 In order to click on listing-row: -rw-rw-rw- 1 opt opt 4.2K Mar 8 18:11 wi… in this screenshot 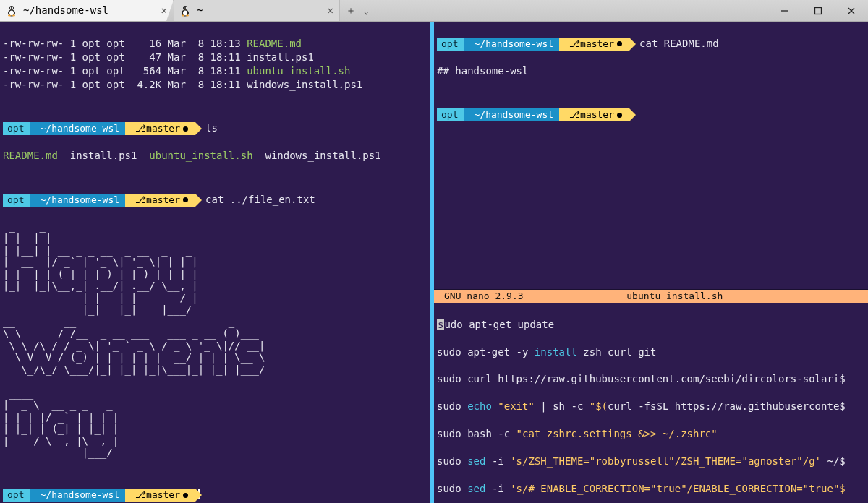, I will do `click(215, 85)`.